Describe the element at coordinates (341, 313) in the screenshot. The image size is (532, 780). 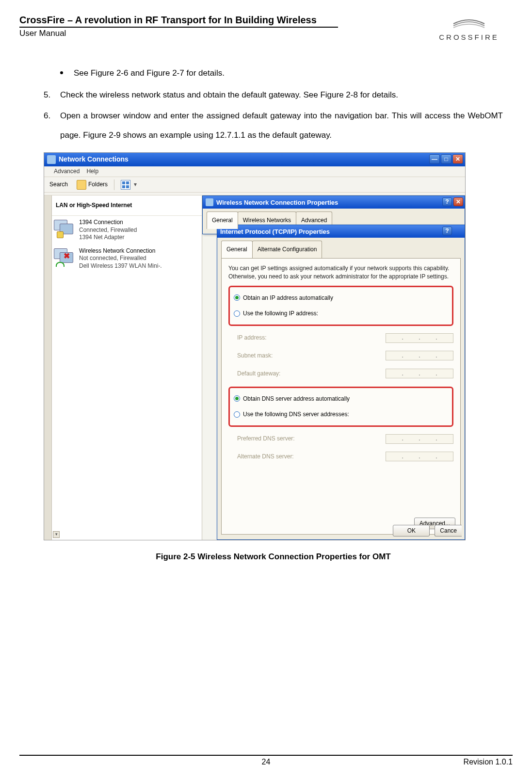
I see `radio-use-ip: Use the following IP address:` at that location.